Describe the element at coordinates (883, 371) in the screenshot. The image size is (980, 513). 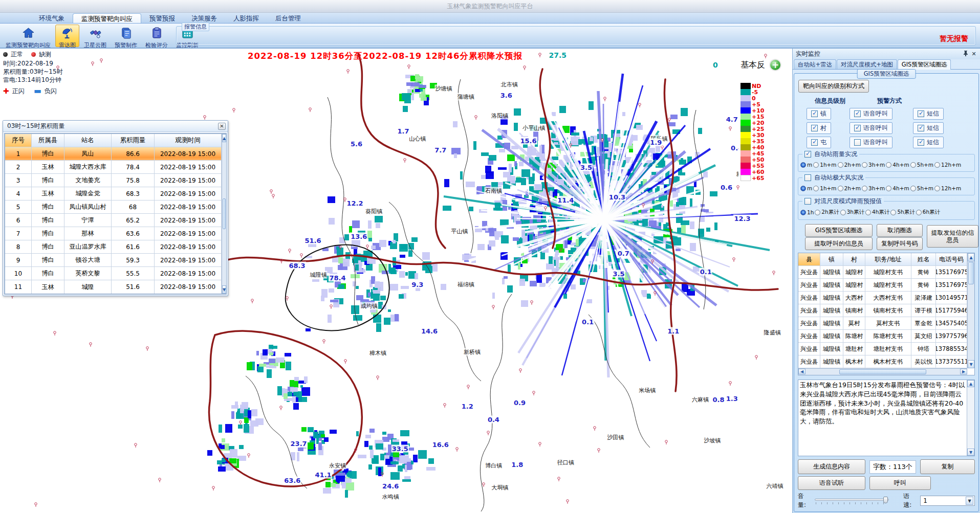
I see `contact-table-hscrollbar: ◀ ▶` at that location.